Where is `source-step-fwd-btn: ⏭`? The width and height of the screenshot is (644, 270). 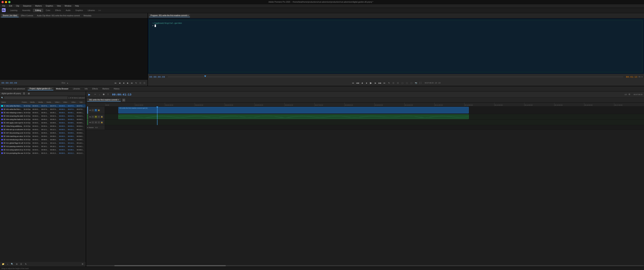 source-step-fwd-btn: ⏭ is located at coordinates (132, 83).